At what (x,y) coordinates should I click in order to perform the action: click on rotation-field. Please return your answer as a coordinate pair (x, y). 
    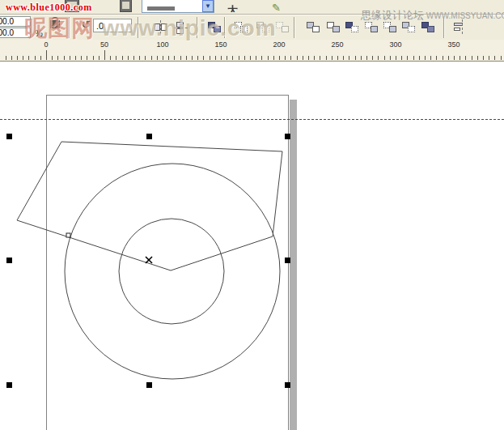
    Looking at the image, I should click on (112, 26).